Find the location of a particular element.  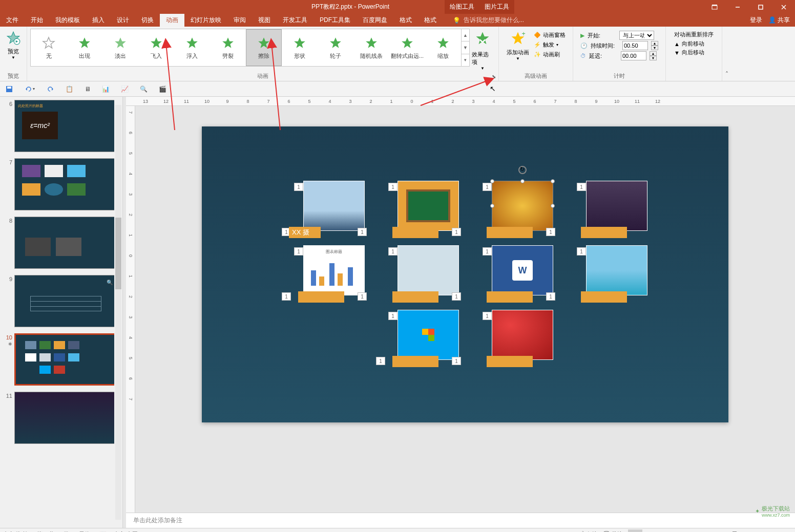

move-later-button: ▼向后移动 is located at coordinates (694, 52).